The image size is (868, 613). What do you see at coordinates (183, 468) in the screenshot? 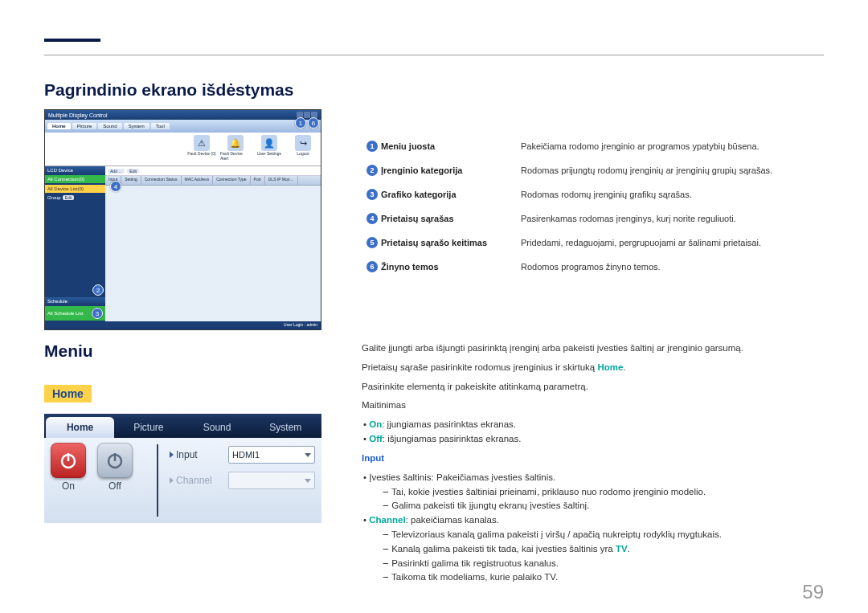
I see `home-screenshot: Home Picture Sound System On` at bounding box center [183, 468].